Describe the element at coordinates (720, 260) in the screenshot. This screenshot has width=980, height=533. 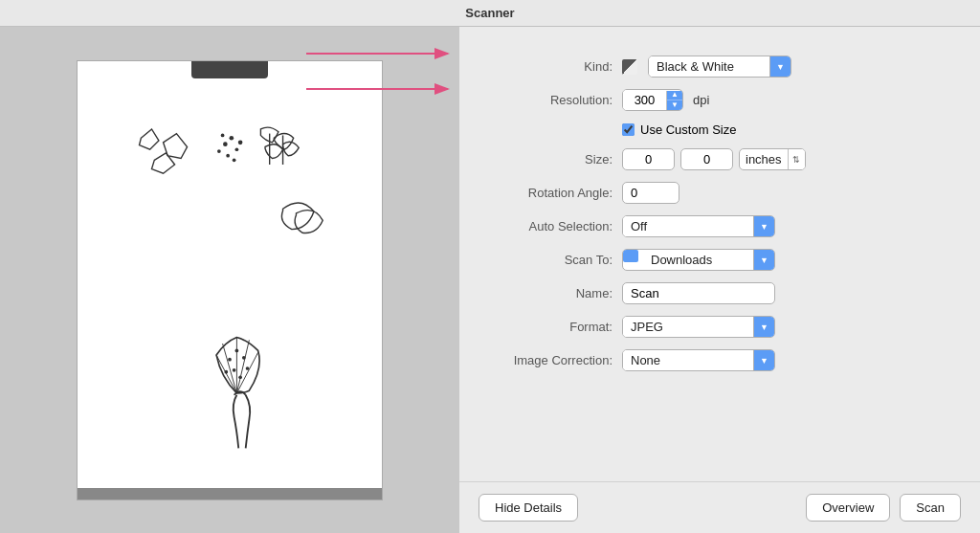
I see `scan-to-row: Scan To: Downloads ▼` at that location.